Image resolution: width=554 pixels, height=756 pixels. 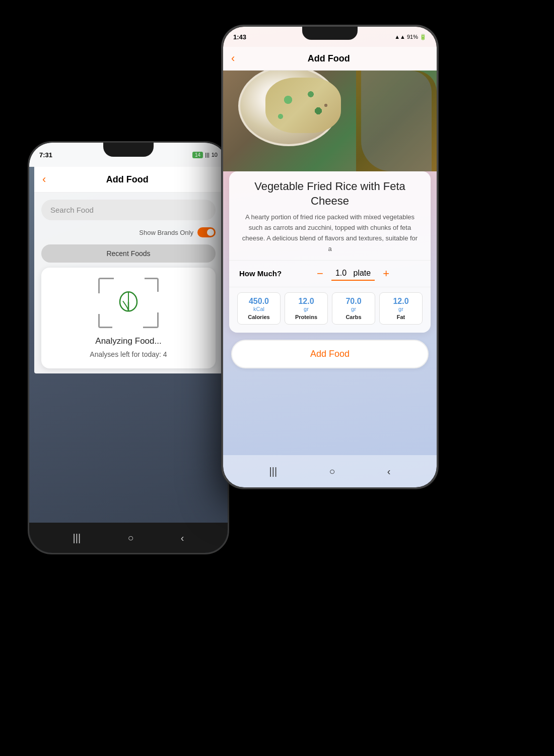 I want to click on scan-frame, so click(x=128, y=303).